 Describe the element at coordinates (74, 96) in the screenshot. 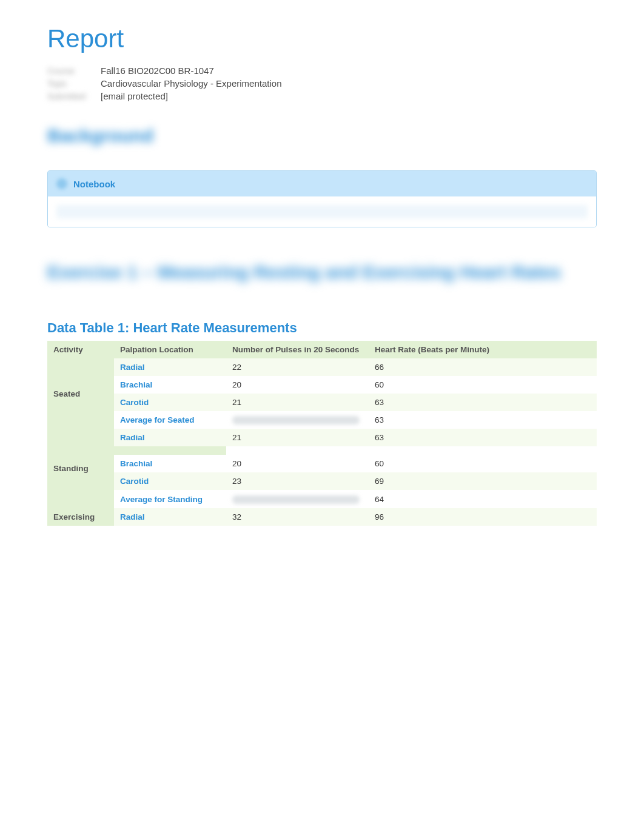

I see `meta-label-3: Submitted` at that location.